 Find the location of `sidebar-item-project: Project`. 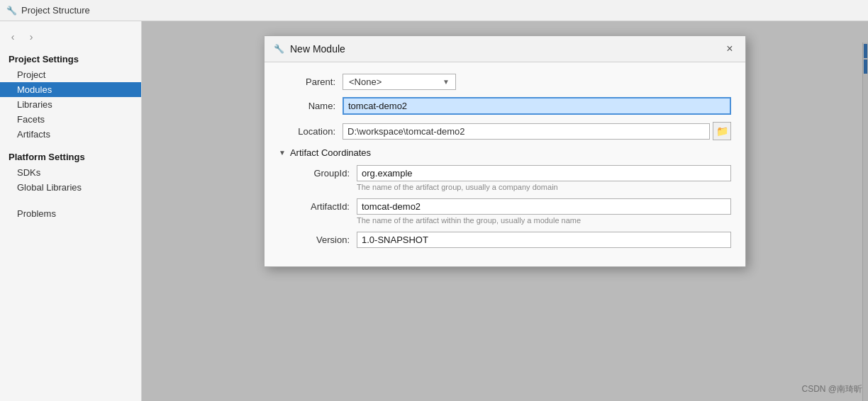

sidebar-item-project: Project is located at coordinates (71, 75).